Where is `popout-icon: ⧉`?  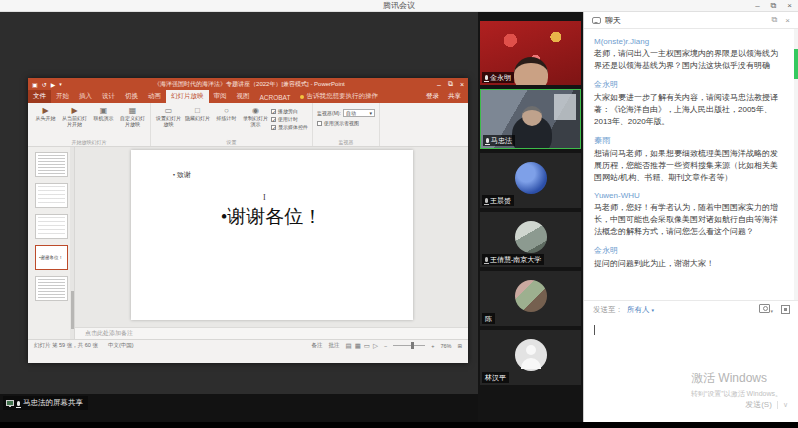
popout-icon: ⧉ is located at coordinates (775, 20).